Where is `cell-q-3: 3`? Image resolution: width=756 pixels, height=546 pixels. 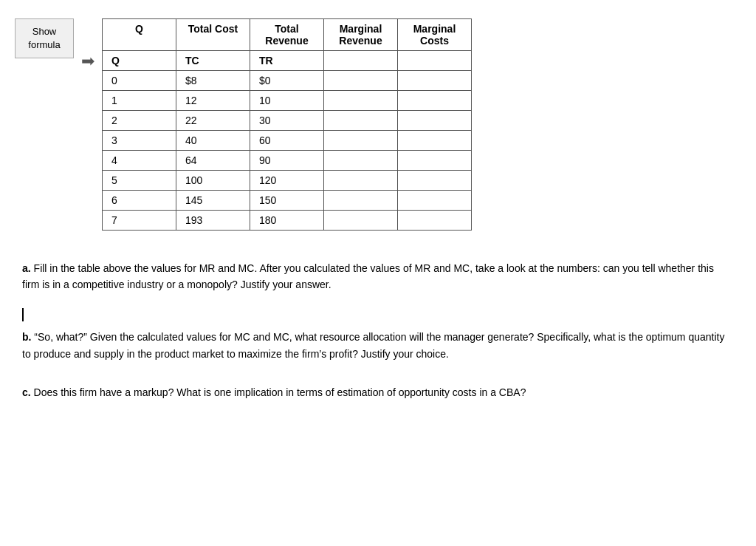
cell-q-3: 3 is located at coordinates (140, 140).